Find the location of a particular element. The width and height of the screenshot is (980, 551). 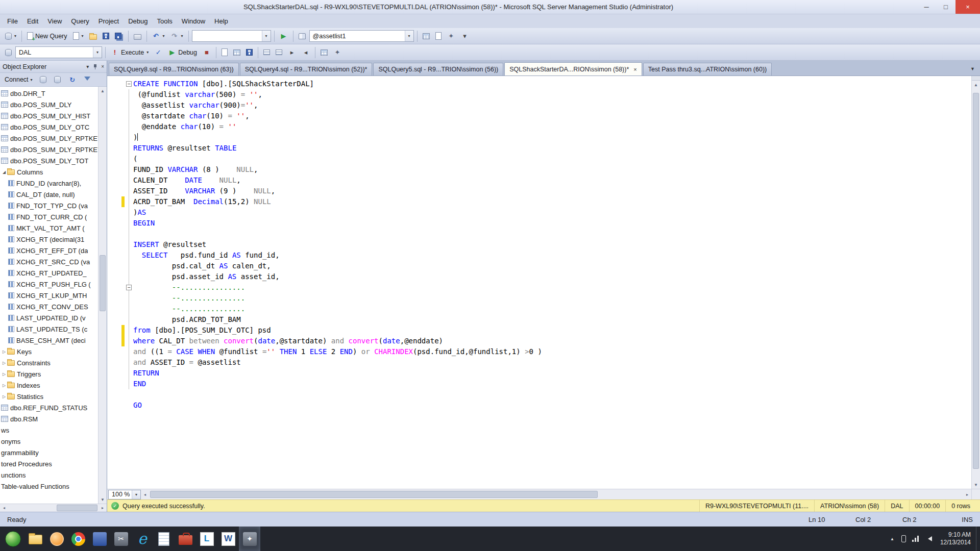

tree-item: dbo.POS_SUM_DLY is located at coordinates (49, 105).